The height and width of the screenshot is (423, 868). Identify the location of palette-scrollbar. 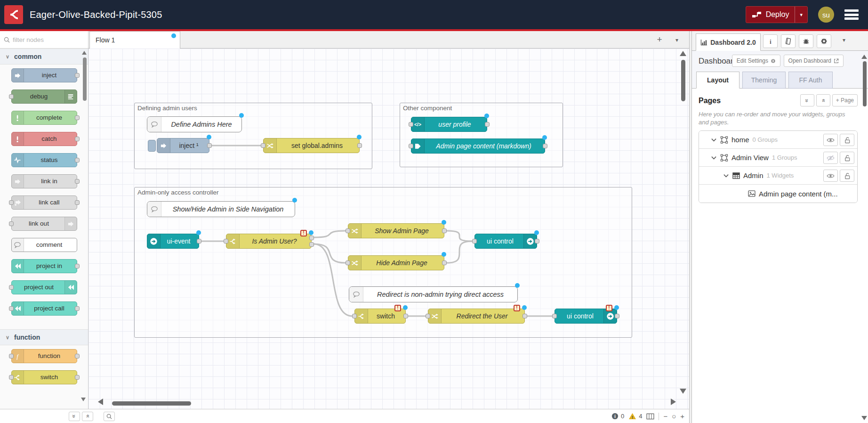
(85, 79).